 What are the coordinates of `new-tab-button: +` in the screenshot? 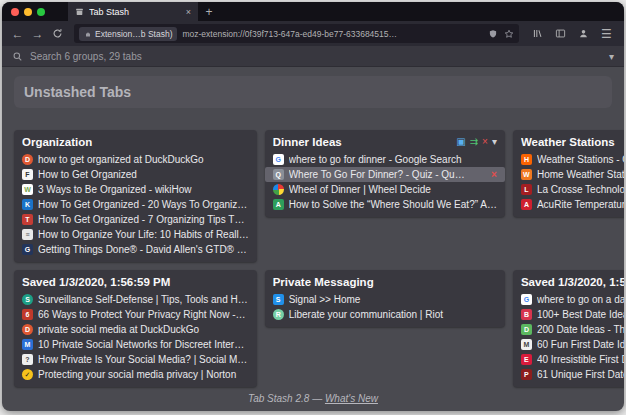 It's located at (209, 12).